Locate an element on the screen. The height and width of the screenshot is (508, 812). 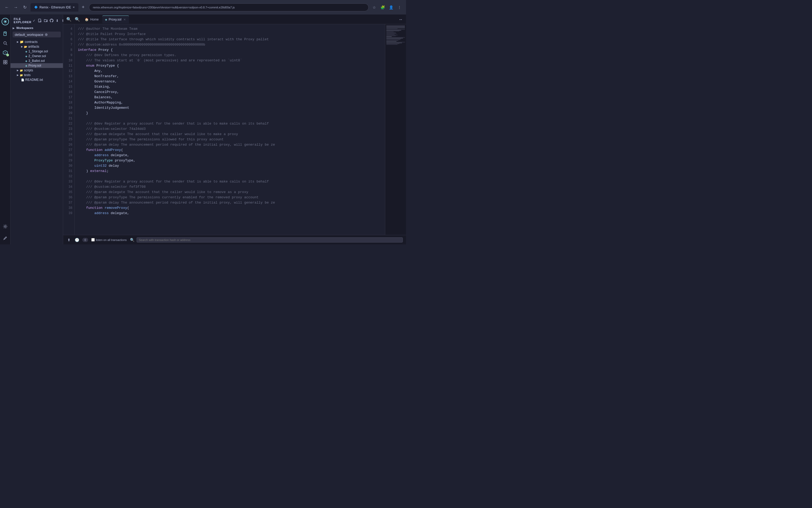
ln-5: 5 is located at coordinates (69, 34).